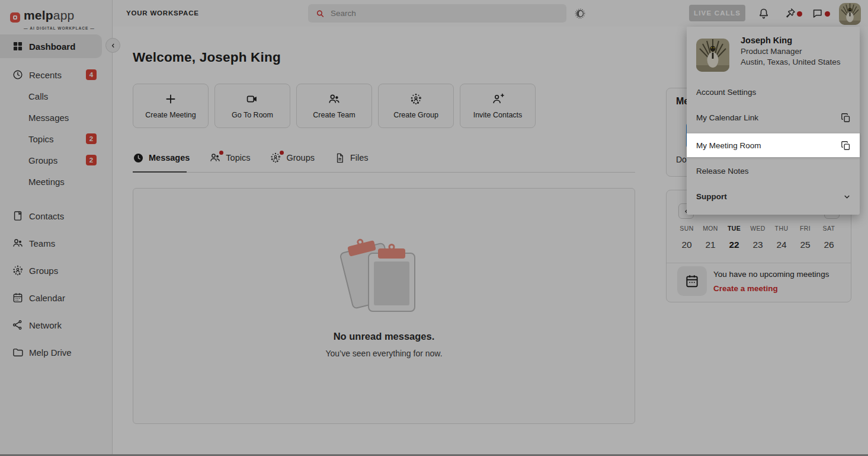 The width and height of the screenshot is (868, 456). Describe the element at coordinates (207, 58) in the screenshot. I see `page-title: Welcome, Joseph King` at that location.